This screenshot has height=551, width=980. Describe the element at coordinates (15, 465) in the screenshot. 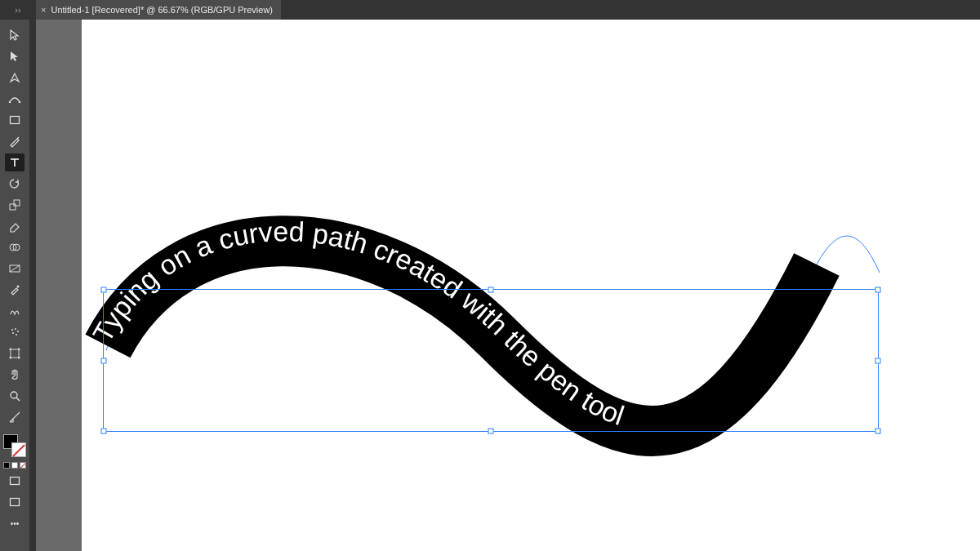

I see `default-colors` at that location.